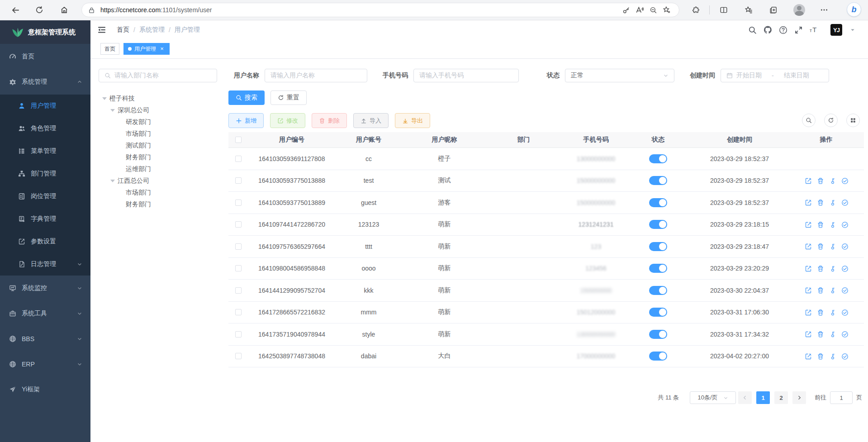 This screenshot has height=442, width=868. What do you see at coordinates (836, 30) in the screenshot?
I see `user-avatar: YJ` at bounding box center [836, 30].